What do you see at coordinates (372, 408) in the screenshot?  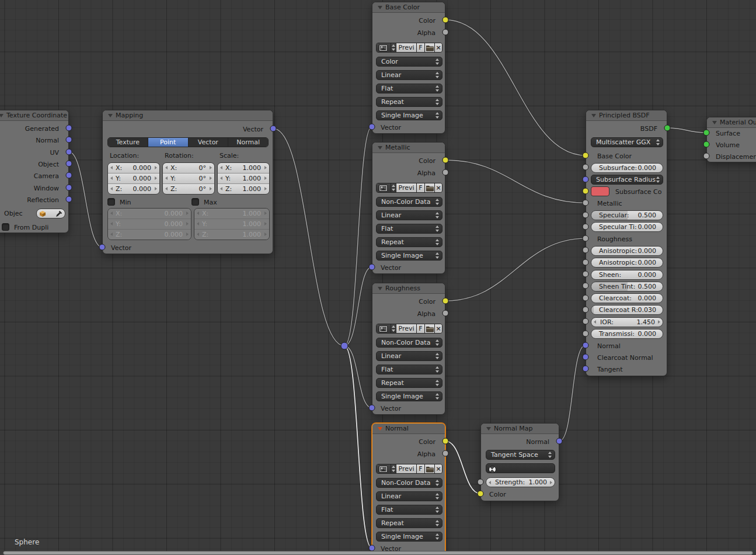 I see `socket-roughness-vector-input` at bounding box center [372, 408].